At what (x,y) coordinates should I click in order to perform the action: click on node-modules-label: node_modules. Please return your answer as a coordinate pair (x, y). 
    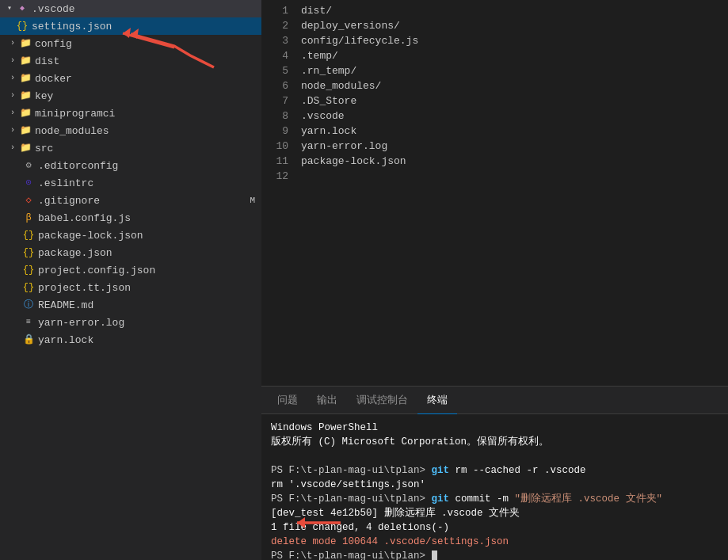
    Looking at the image, I should click on (72, 131).